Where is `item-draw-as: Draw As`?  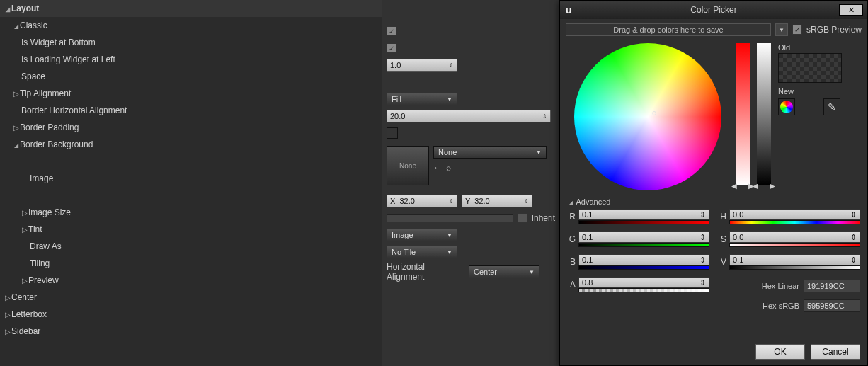
item-draw-as: Draw As is located at coordinates (191, 246).